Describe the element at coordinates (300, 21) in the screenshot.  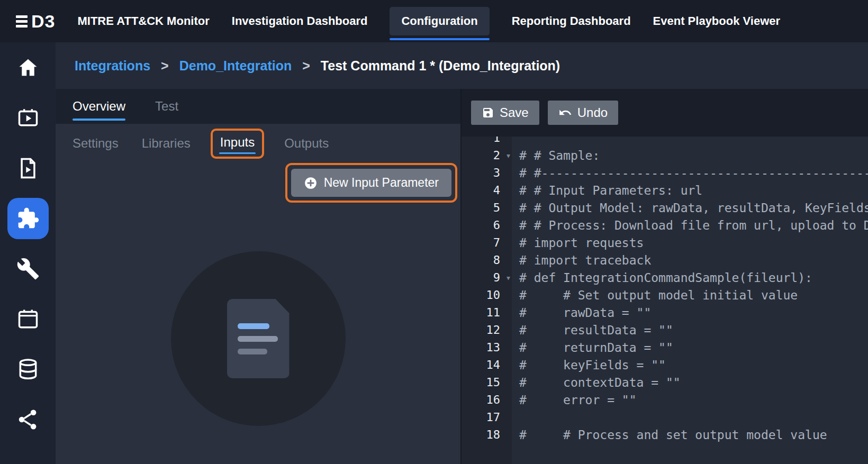
I see `nav-investigation-dashboard: Investigation Dashboard` at that location.